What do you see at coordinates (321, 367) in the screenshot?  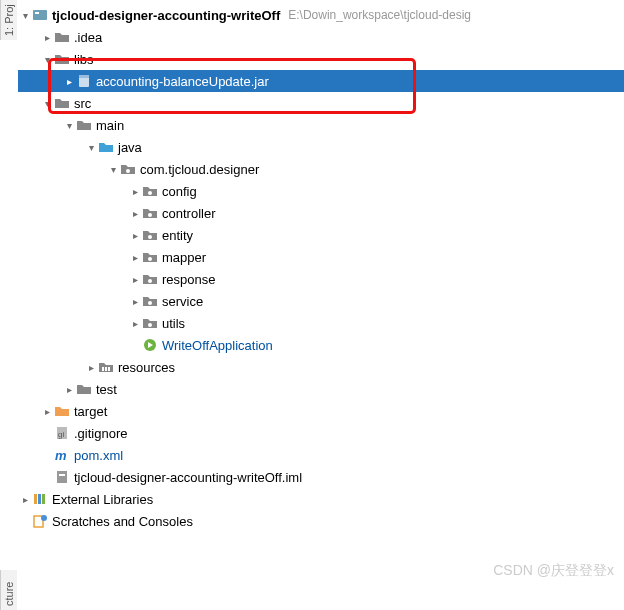 I see `tree-row-resources: ▸ resources` at bounding box center [321, 367].